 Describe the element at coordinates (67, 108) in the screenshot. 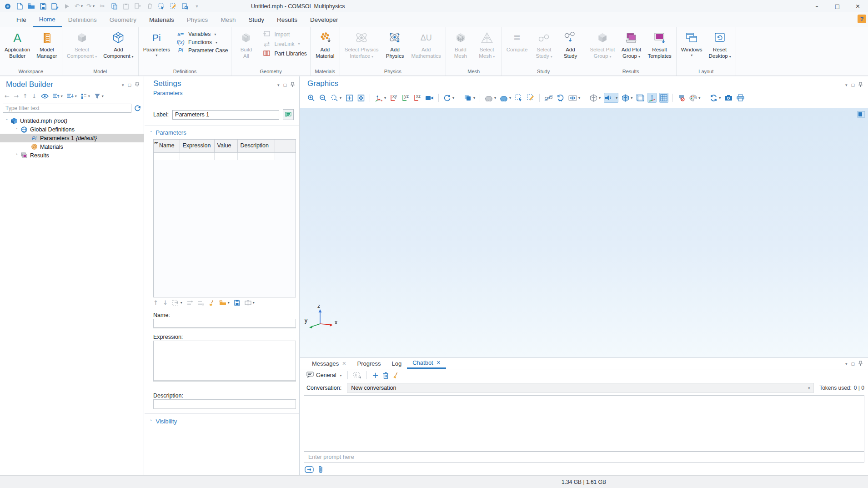

I see `filter-input` at that location.